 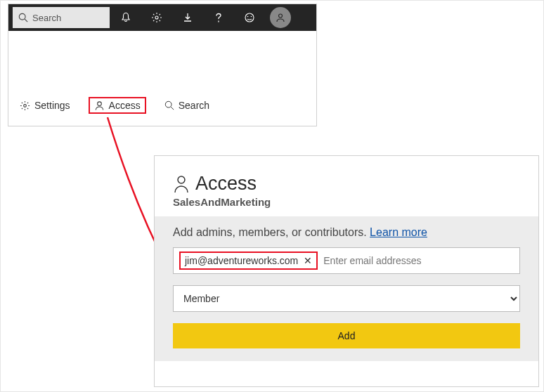 What do you see at coordinates (280, 18) in the screenshot?
I see `profile-button` at bounding box center [280, 18].